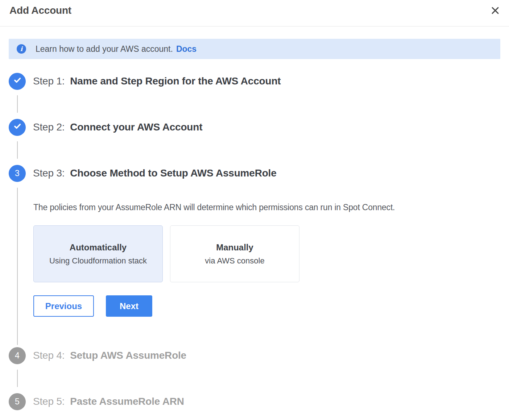  I want to click on step-3-title: Choose Method to Setup AWS AssumeRole, so click(173, 173).